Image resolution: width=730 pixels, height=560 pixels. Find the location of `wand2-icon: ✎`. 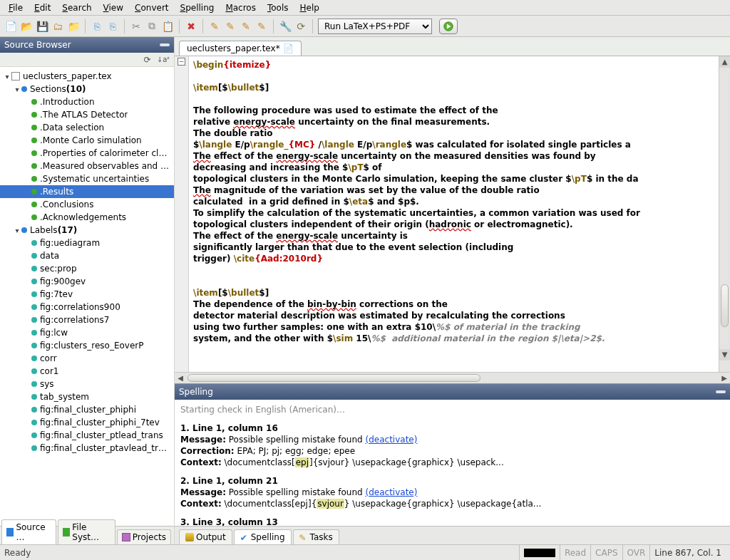

wand2-icon: ✎ is located at coordinates (230, 26).